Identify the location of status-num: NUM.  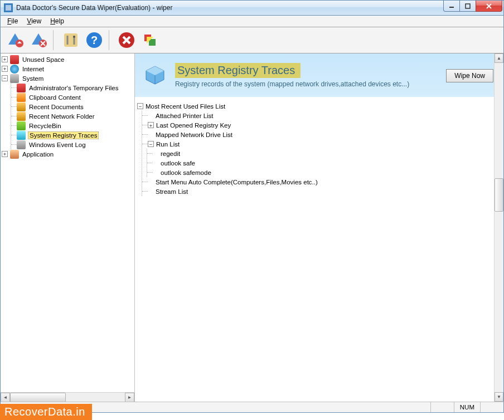
(467, 407).